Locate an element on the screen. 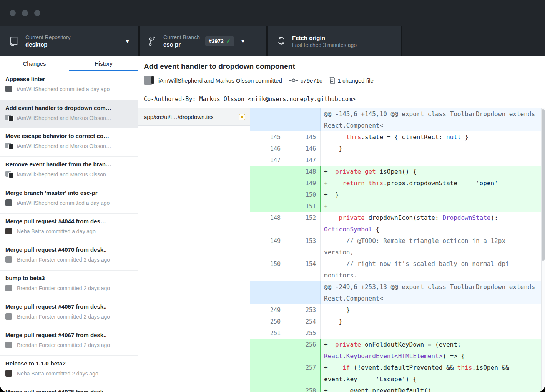 The height and width of the screenshot is (392, 545). code-segment: } is located at coordinates (337, 310).